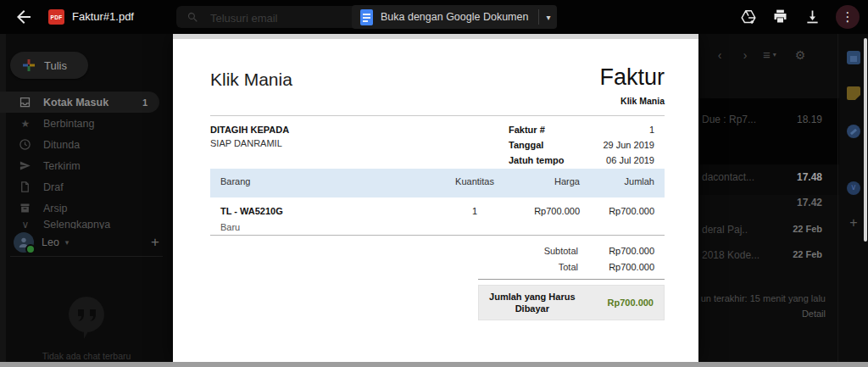 Image resolution: width=868 pixels, height=367 pixels. Describe the element at coordinates (475, 220) in the screenshot. I see `item-qty: 1` at that location.